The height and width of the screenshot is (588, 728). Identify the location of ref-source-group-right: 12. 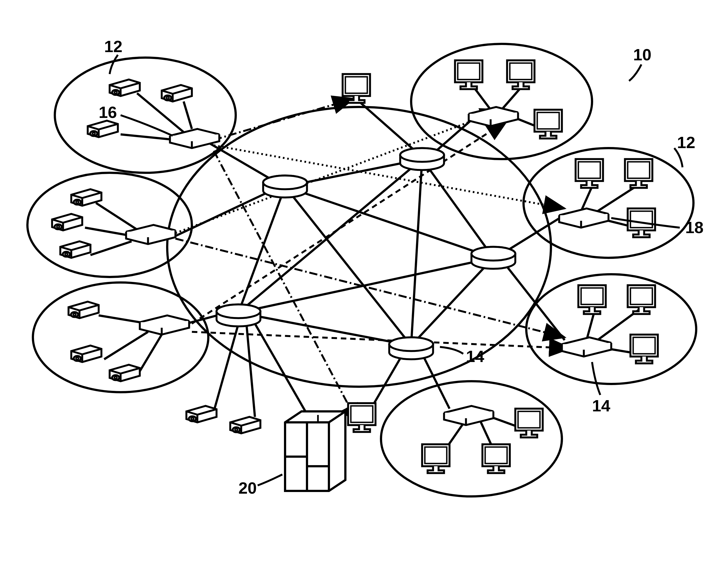
(686, 143).